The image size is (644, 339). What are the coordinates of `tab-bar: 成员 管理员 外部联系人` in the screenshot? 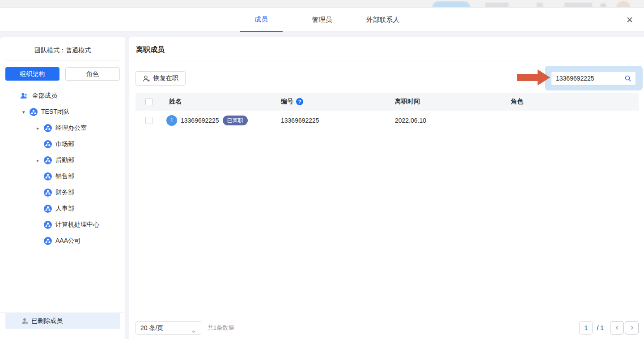 It's located at (322, 20).